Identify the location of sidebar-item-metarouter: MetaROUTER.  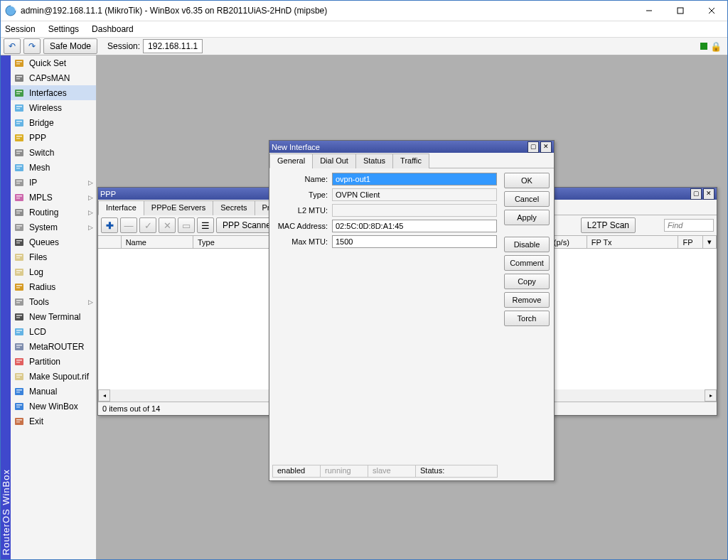
(53, 347).